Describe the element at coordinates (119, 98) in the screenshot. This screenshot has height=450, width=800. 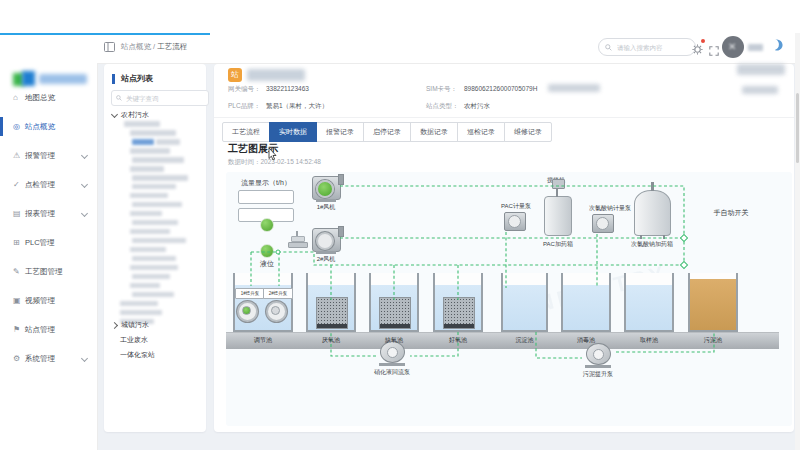
I see `search-icon` at that location.